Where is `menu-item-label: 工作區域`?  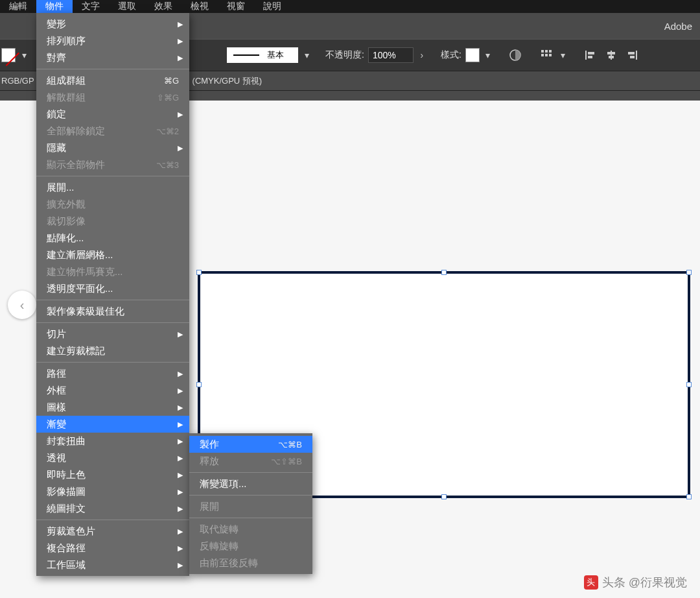 menu-item-label: 工作區域 is located at coordinates (113, 566).